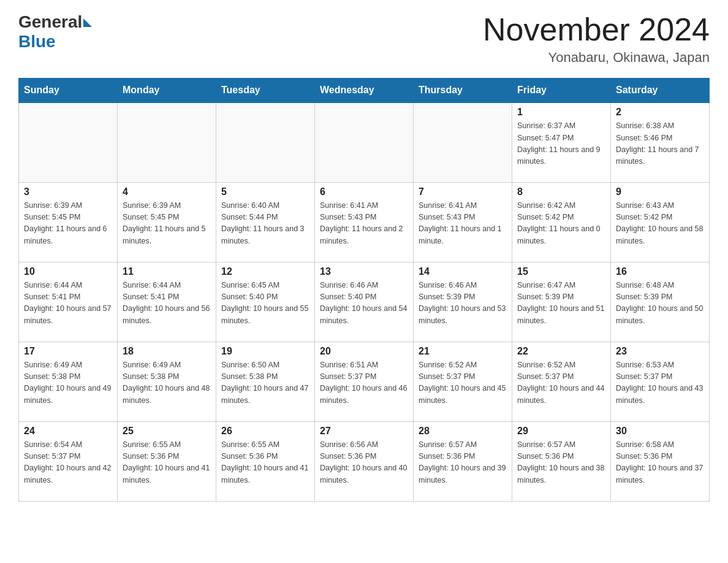 The image size is (728, 563). What do you see at coordinates (661, 381) in the screenshot?
I see `calendar-cell: 23Sunrise: 6:53 AMSunset: 5:37 PMDayligh…` at bounding box center [661, 381].